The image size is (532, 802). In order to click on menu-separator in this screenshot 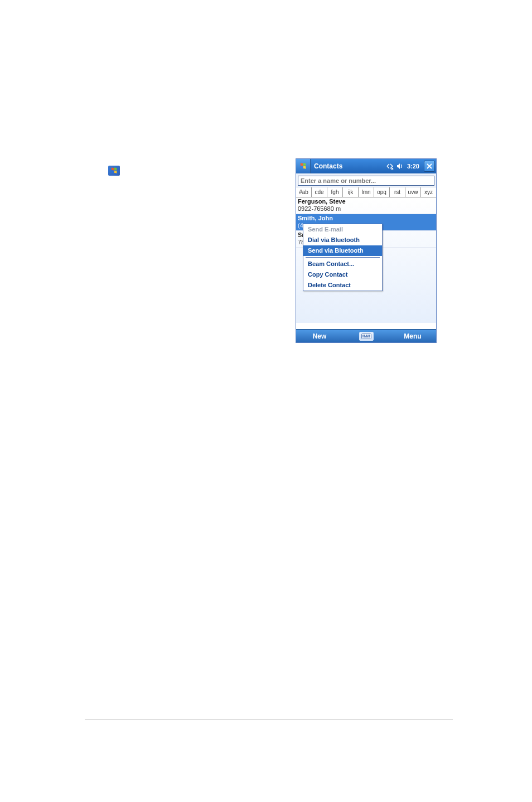, I will do `click(342, 258)`.